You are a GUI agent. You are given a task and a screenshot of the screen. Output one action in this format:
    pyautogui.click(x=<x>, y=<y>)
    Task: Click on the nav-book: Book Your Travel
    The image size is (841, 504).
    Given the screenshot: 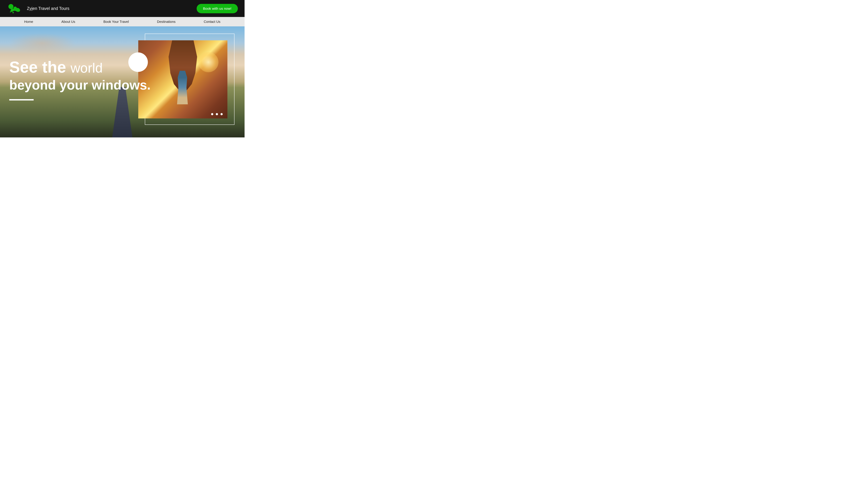 What is the action you would take?
    pyautogui.click(x=116, y=22)
    